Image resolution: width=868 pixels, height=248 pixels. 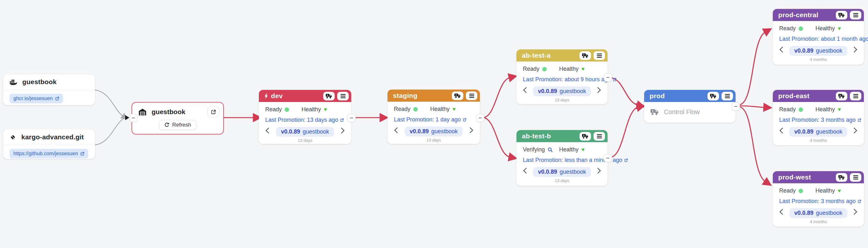 I want to click on collapse-warehouse-button, so click(x=133, y=118).